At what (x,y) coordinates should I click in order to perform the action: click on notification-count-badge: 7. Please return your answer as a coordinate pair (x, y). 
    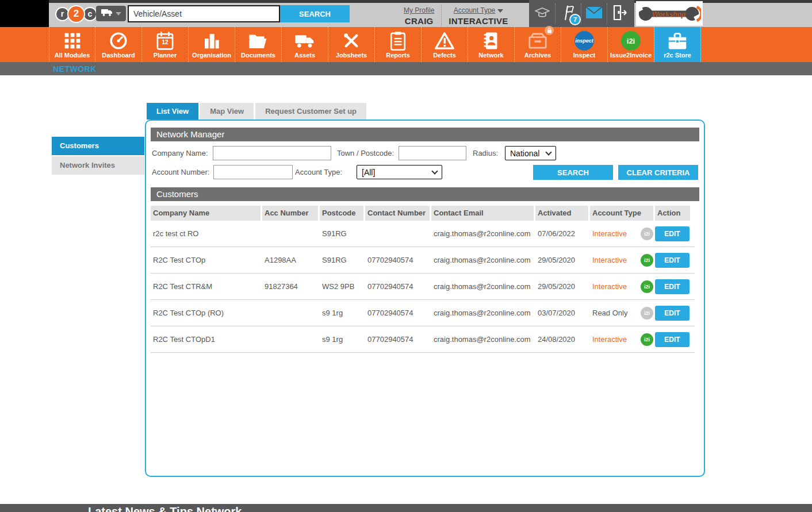
    Looking at the image, I should click on (575, 20).